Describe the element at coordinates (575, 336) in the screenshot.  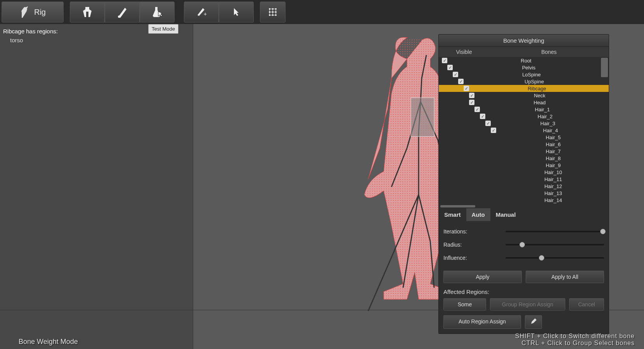
I see `hint-shift: SHIFT + Click to Switch different bone` at that location.